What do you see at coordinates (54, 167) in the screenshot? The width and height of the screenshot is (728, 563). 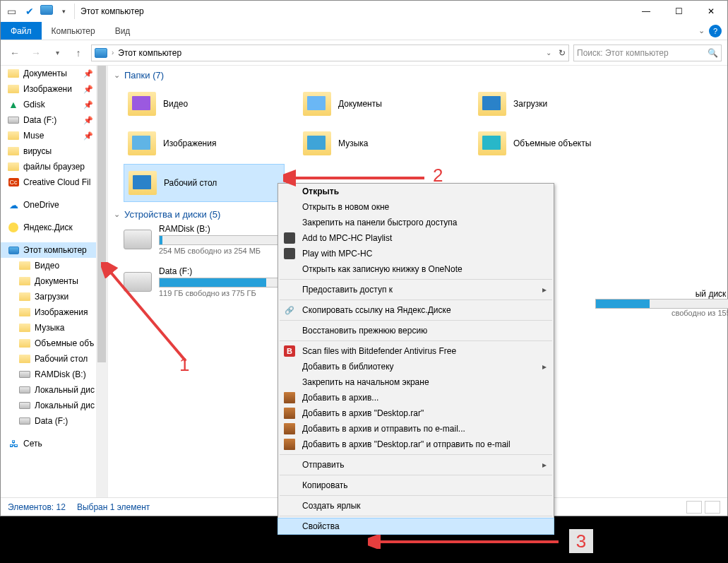 I see `tree-item: файлы браузер` at bounding box center [54, 167].